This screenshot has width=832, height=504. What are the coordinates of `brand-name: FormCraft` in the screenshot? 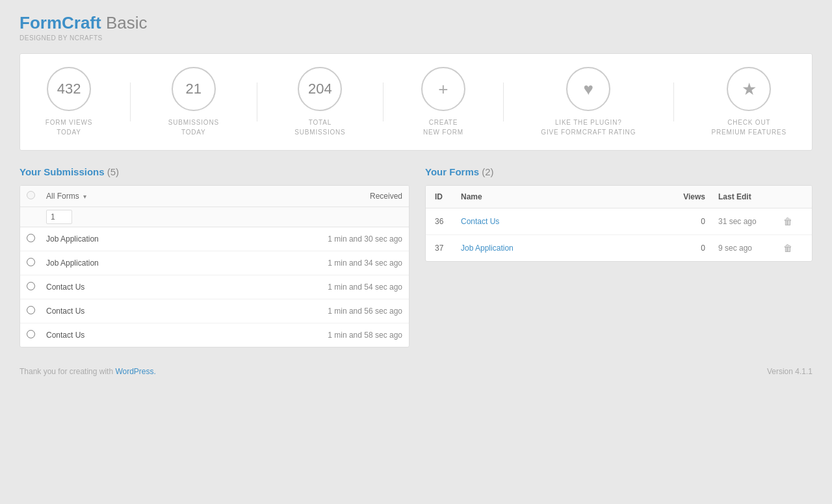 It's located at (60, 23).